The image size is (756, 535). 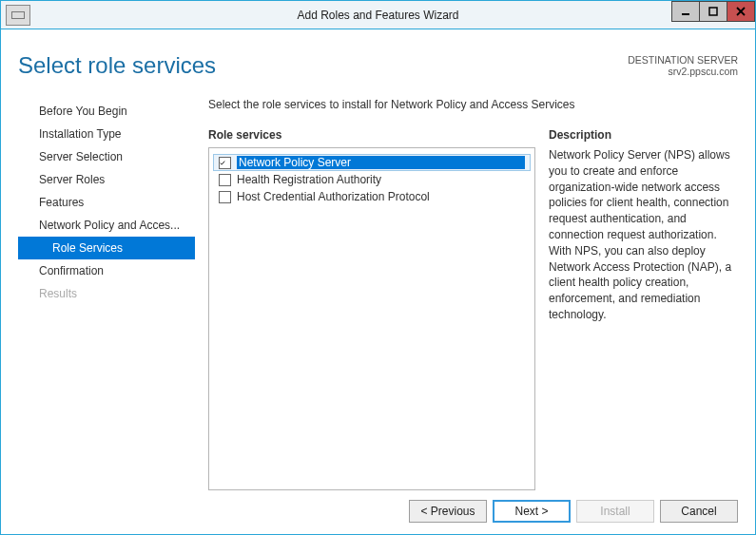 What do you see at coordinates (532, 511) in the screenshot?
I see `next-button: Next >` at bounding box center [532, 511].